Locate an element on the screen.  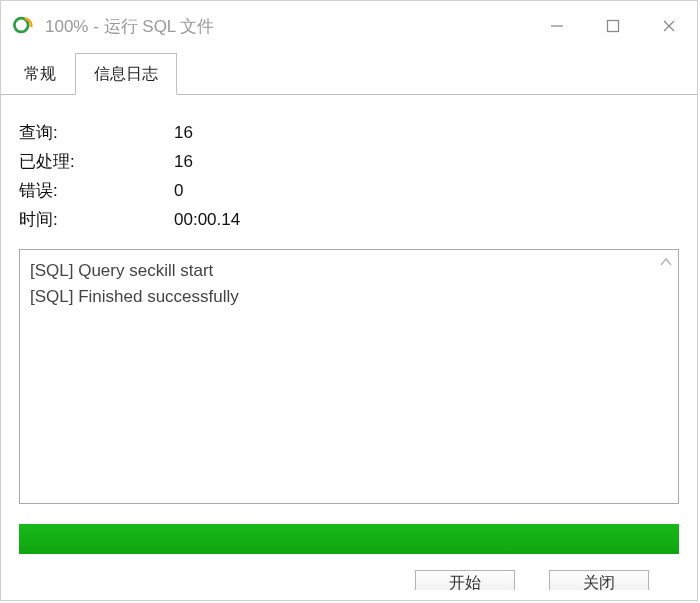
start-button: 开始 is located at coordinates (465, 580).